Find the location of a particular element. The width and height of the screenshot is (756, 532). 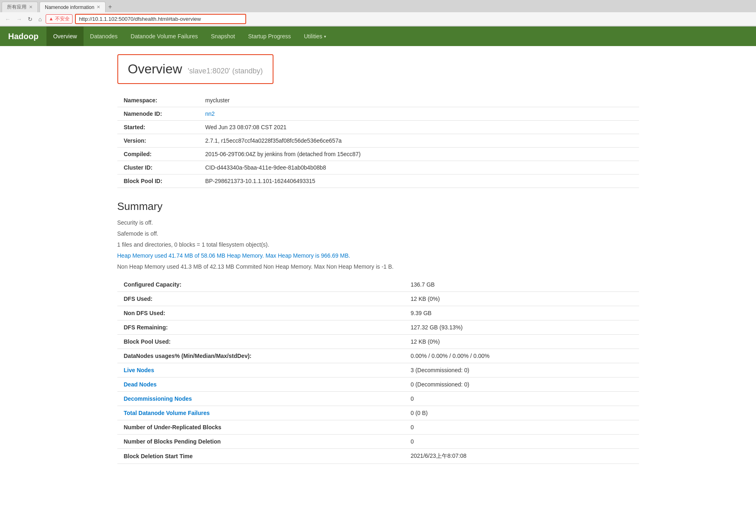

stats-value-dead-nodes: 0 (Decommissioned: 0) is located at coordinates (522, 385).